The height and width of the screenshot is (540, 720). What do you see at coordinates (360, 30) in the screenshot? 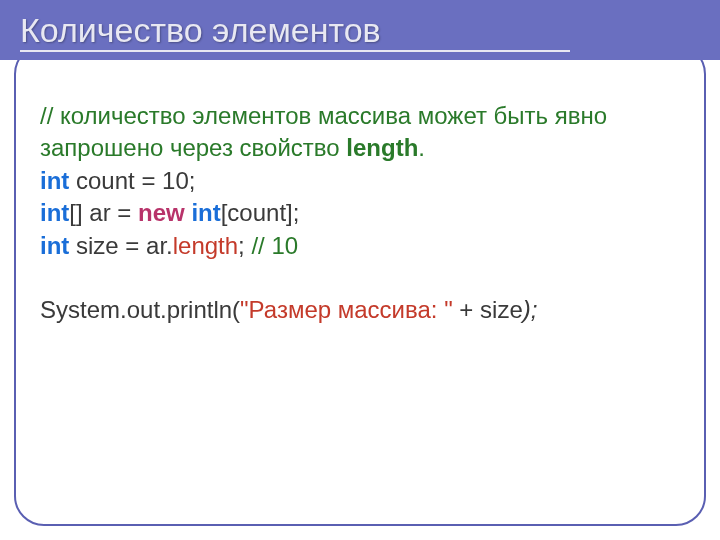
I see `title-bar: Количество элементов` at bounding box center [360, 30].